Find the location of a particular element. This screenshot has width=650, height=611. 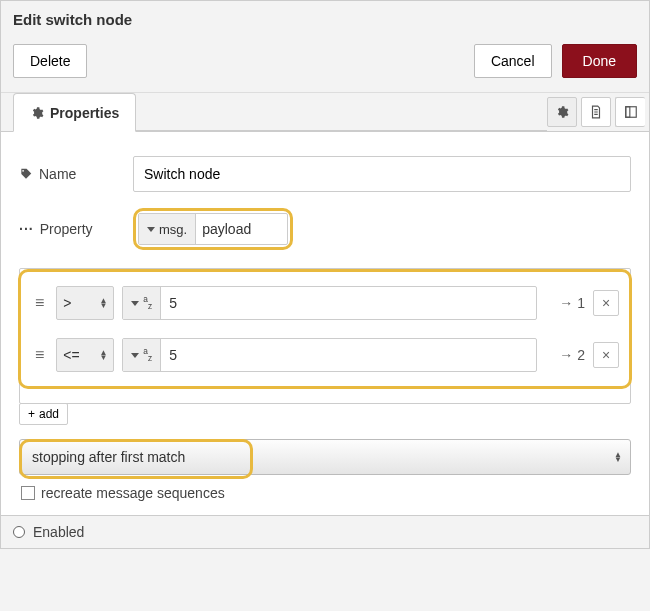

done-button: Done is located at coordinates (600, 61).